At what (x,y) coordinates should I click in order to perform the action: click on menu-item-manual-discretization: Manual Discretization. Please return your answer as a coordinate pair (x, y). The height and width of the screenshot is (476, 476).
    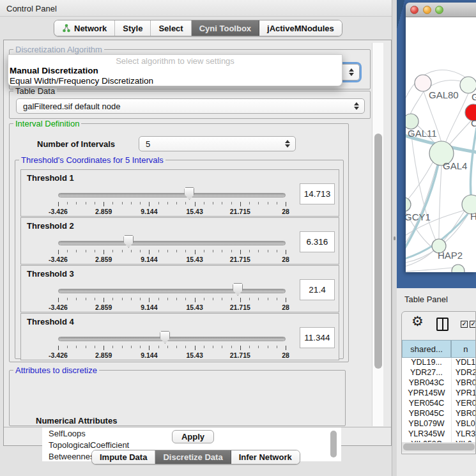
    Looking at the image, I should click on (54, 70).